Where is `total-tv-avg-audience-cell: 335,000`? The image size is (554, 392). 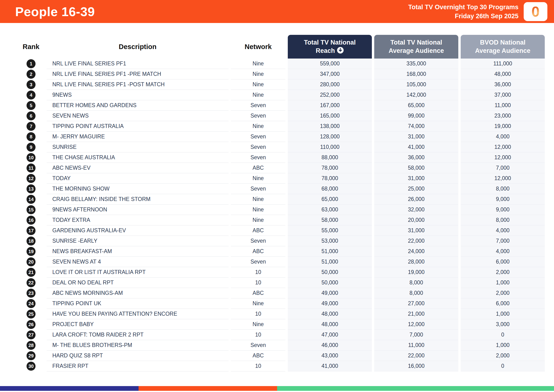 total-tv-avg-audience-cell: 335,000 is located at coordinates (416, 64).